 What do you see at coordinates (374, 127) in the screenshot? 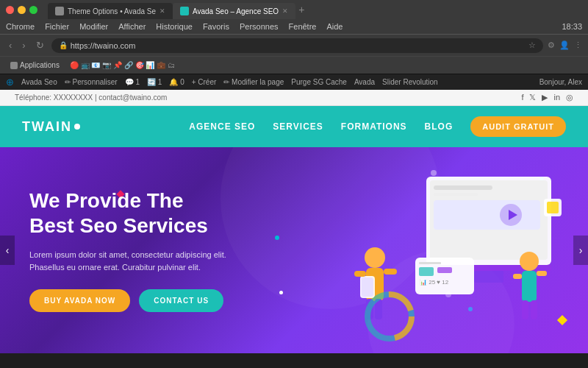
I see `nav-formations: FORMATIONS` at bounding box center [374, 127].